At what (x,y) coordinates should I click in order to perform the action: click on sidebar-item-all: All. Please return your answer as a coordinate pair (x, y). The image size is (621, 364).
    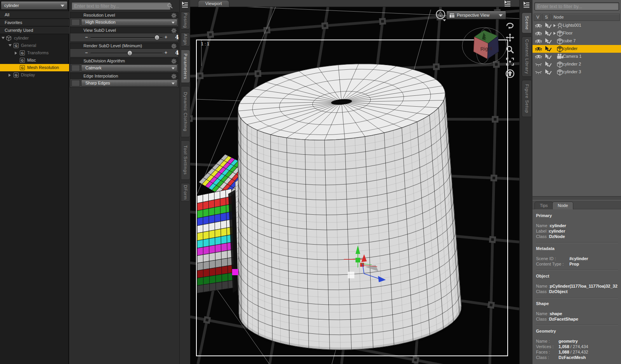
    Looking at the image, I should click on (35, 15).